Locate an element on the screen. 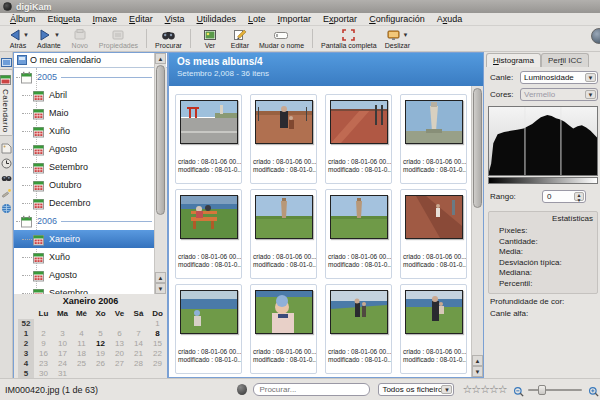  edit-button: Editar is located at coordinates (240, 38).